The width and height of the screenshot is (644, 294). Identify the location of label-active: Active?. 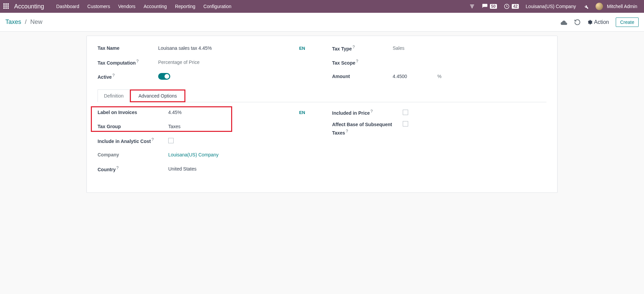
(128, 76).